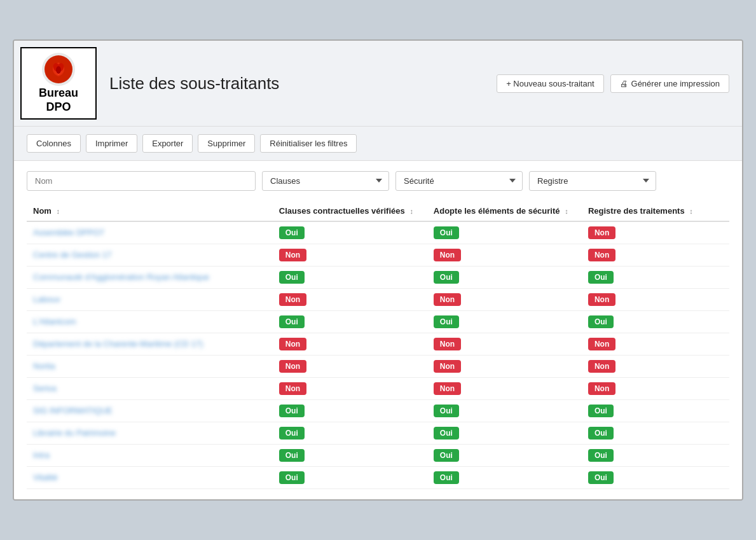 This screenshot has height=540, width=756. What do you see at coordinates (670, 84) in the screenshot?
I see `generate-print-button: 🖨 Générer une impression` at bounding box center [670, 84].